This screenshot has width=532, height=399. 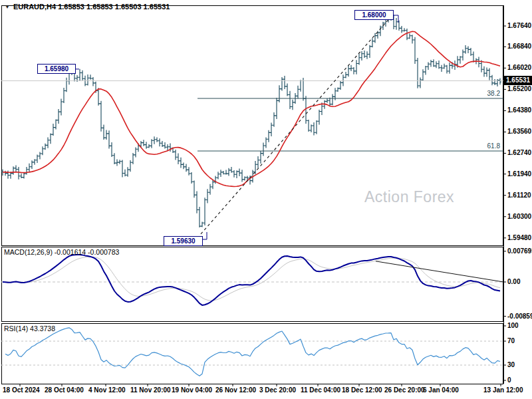 What do you see at coordinates (519, 110) in the screenshot?
I see `price-axis-label: 1.64380` at bounding box center [519, 110].